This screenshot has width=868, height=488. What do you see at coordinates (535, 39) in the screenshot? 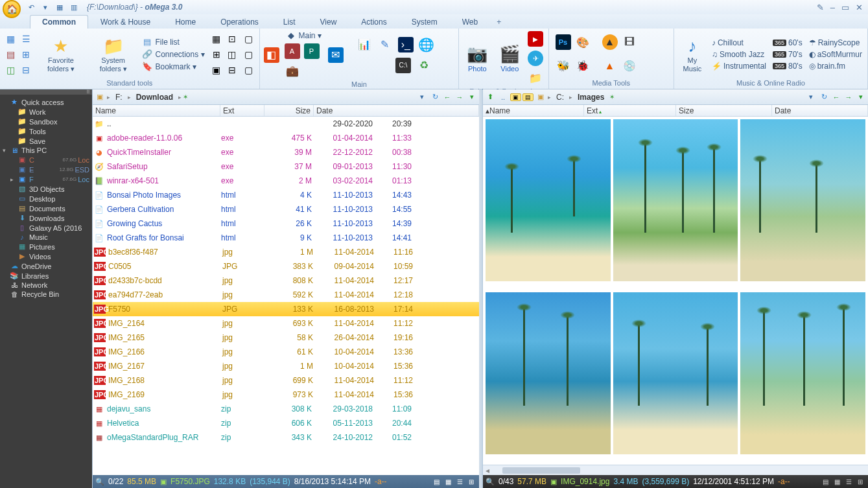
I see `youtube-icon: ▶` at bounding box center [535, 39].